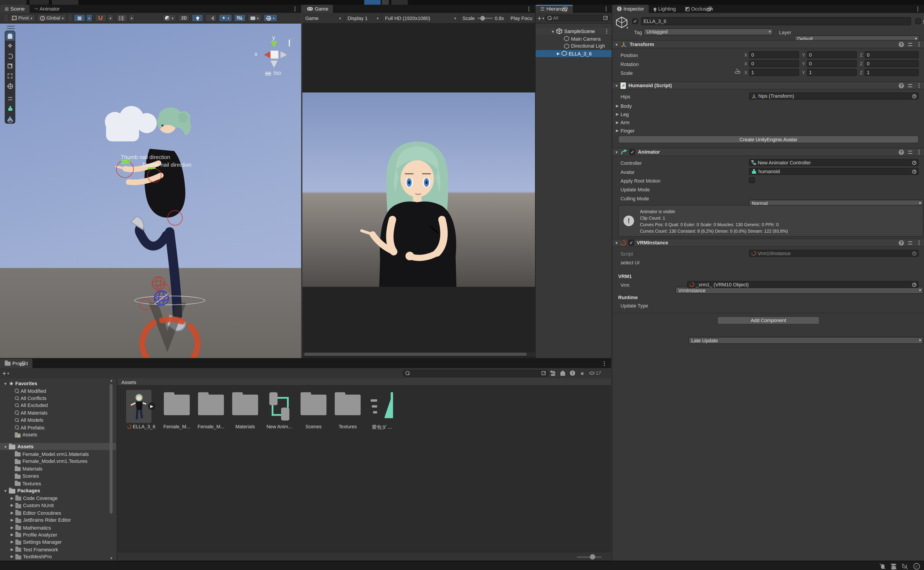 This screenshot has width=924, height=570. Describe the element at coordinates (58, 535) in the screenshot. I see `package-item: ▶Profile Analyzer` at that location.